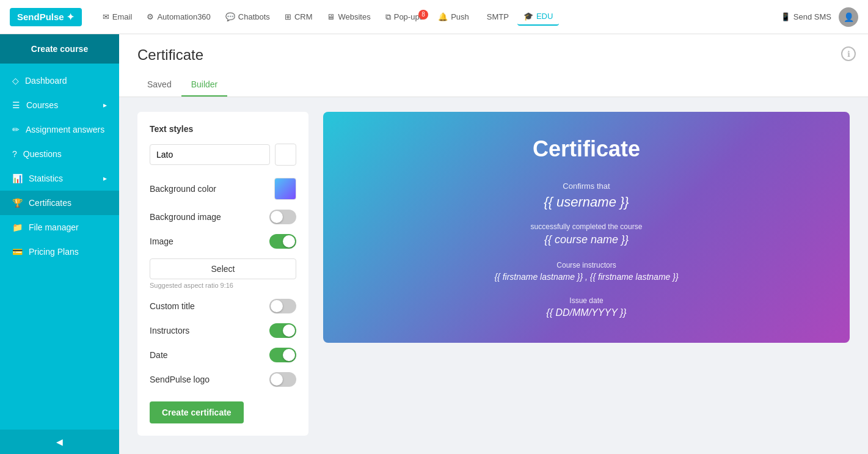  Describe the element at coordinates (434, 17) in the screenshot. I see `top-nav: SendPulse ✦ ✉Email⚙Automation360💬Chatbot…` at that location.